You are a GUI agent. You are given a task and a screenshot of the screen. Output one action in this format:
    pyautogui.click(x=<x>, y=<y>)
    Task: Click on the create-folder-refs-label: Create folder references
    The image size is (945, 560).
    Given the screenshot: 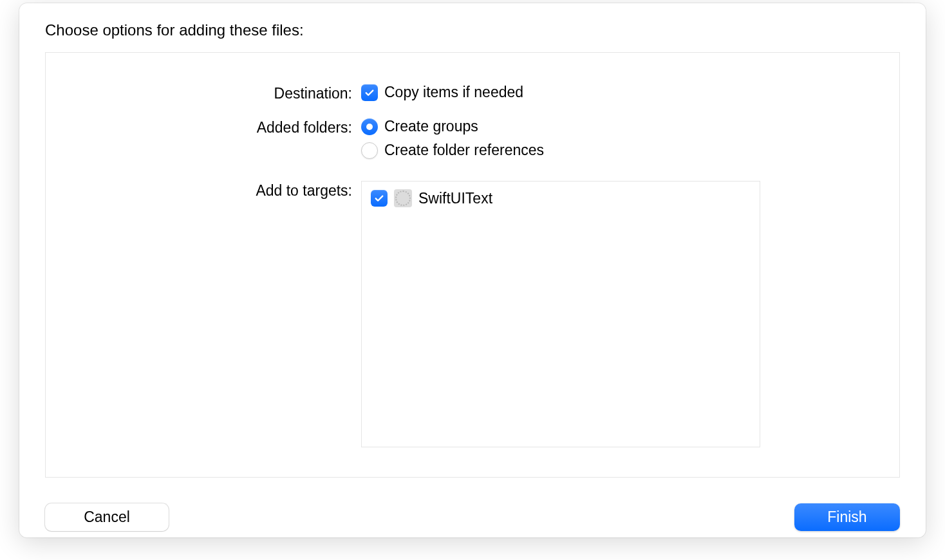 What is the action you would take?
    pyautogui.click(x=464, y=151)
    